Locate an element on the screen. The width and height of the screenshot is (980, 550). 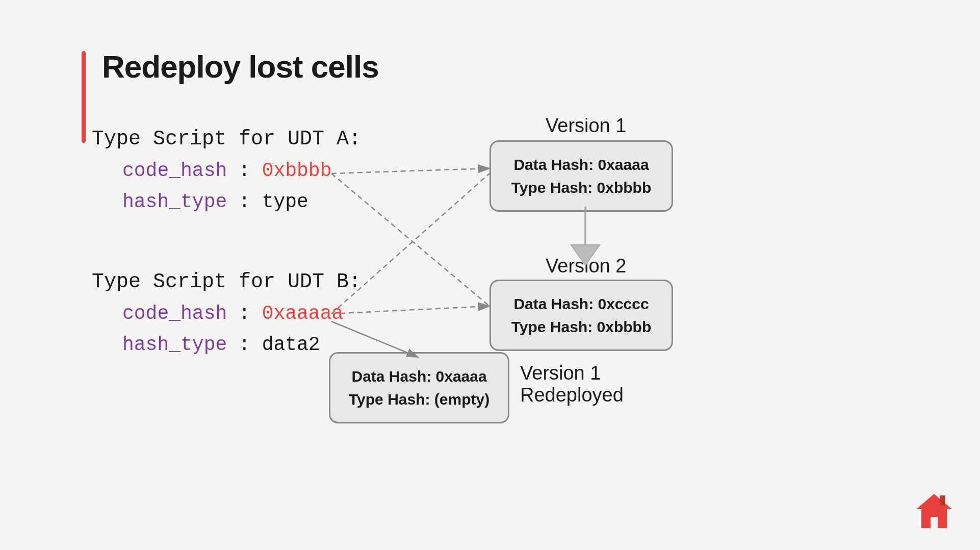
version2-label: Version 2 is located at coordinates (586, 266).